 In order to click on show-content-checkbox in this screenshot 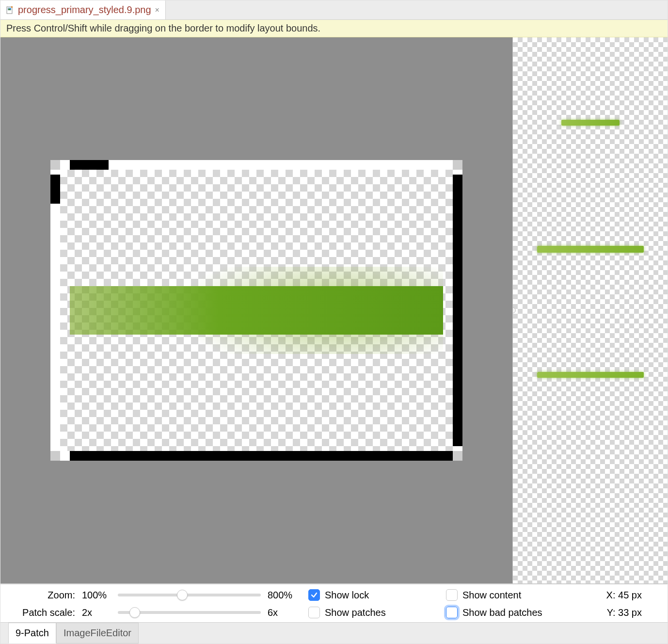, I will do `click(452, 595)`.